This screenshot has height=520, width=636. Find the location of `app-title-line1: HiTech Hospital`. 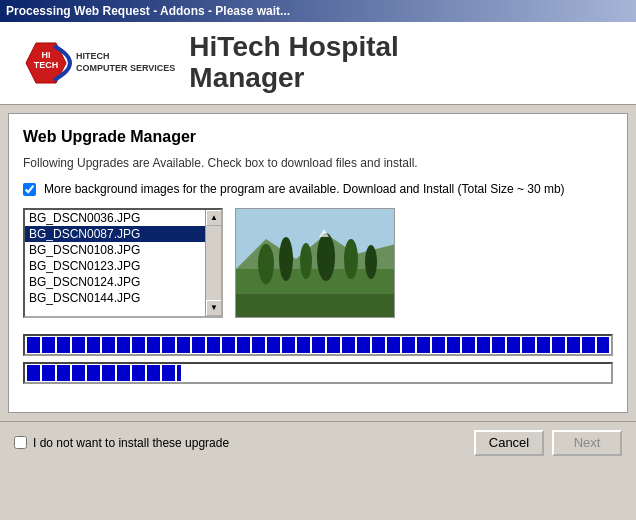

app-title-line1: HiTech Hospital is located at coordinates (294, 48).